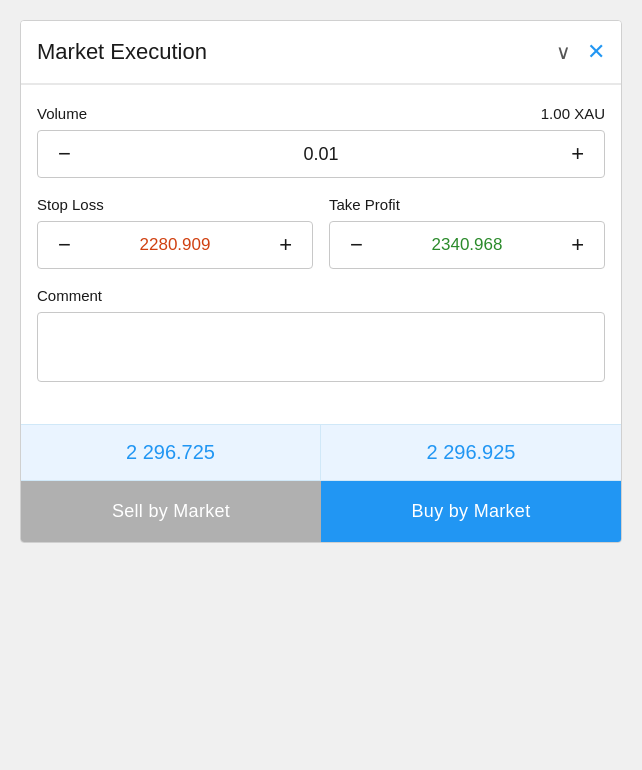  I want to click on stop-loss-decrease-button: −, so click(64, 245).